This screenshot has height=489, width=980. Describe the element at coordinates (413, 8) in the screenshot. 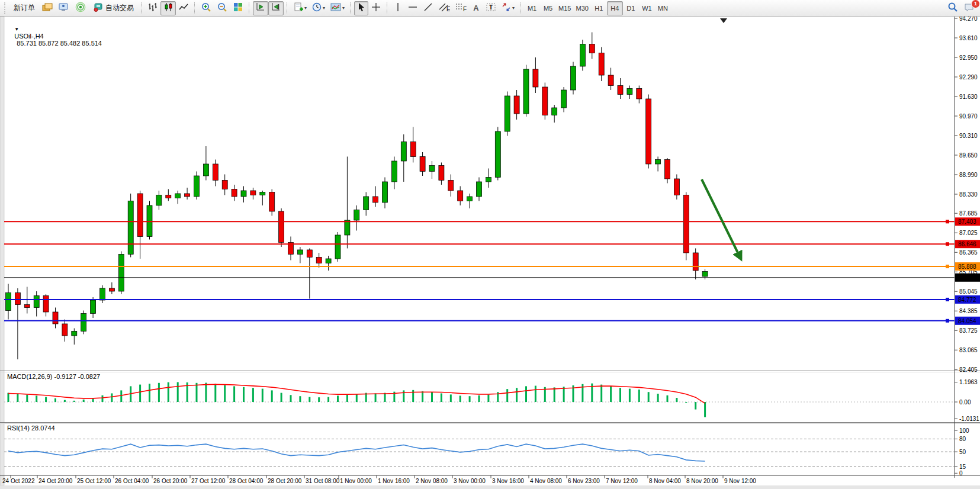

I see `horizontal-line-icon` at that location.